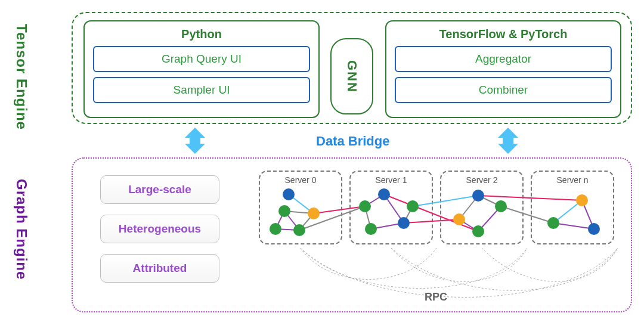  What do you see at coordinates (21, 77) in the screenshot?
I see `tensor-engine-label: Tensor Engine` at bounding box center [21, 77].